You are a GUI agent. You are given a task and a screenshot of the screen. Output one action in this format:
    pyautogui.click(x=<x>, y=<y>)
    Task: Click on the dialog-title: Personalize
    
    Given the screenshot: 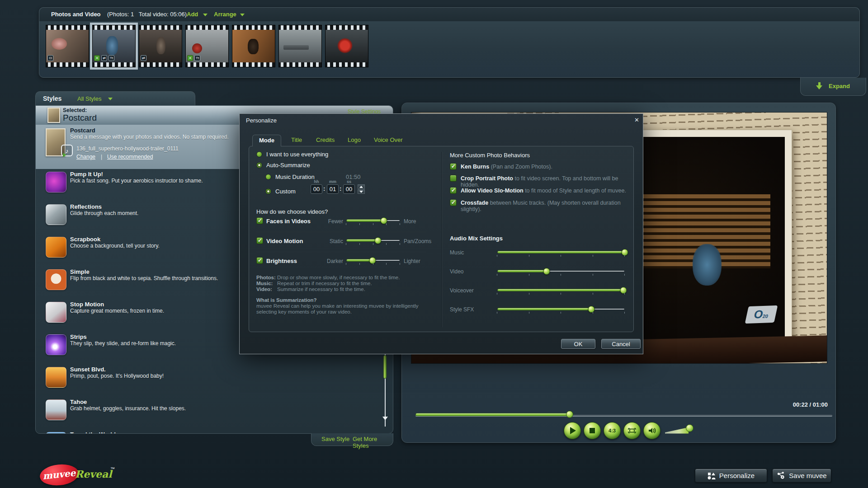 What is the action you would take?
    pyautogui.click(x=261, y=120)
    